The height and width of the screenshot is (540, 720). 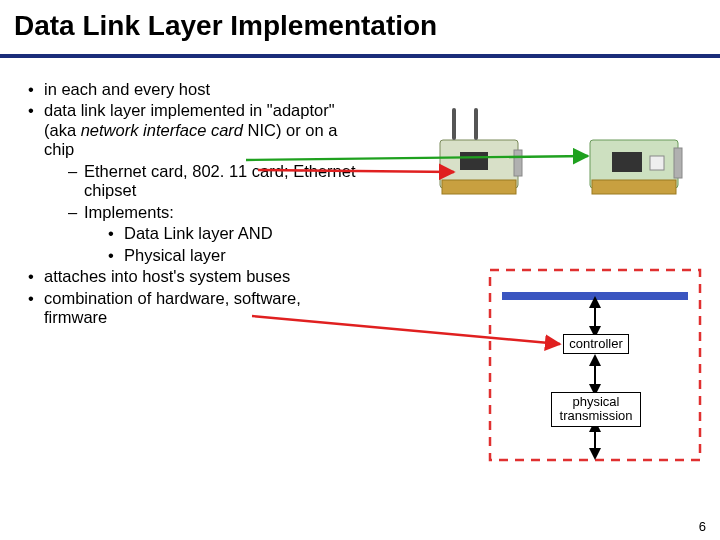 What do you see at coordinates (238, 256) in the screenshot?
I see `list-item: Physical layer` at bounding box center [238, 256].